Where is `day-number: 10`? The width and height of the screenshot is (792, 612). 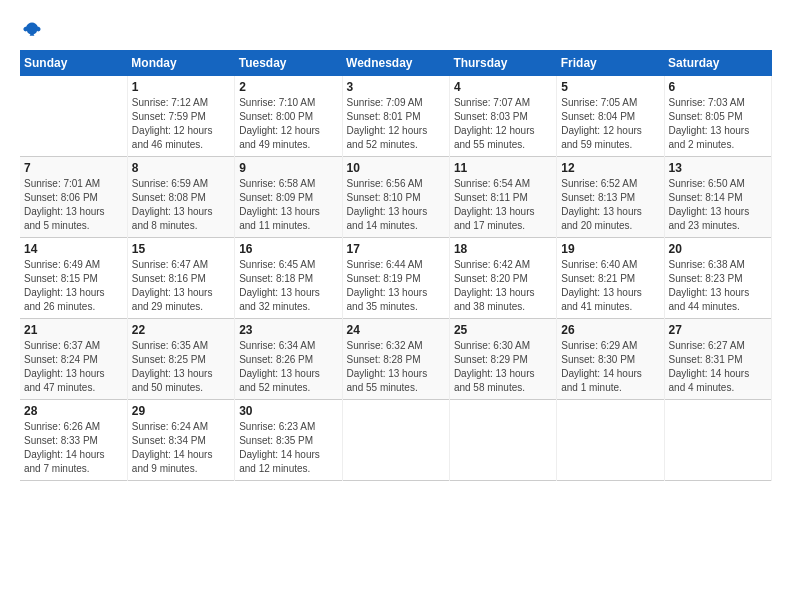
day-number: 10 is located at coordinates (396, 168).